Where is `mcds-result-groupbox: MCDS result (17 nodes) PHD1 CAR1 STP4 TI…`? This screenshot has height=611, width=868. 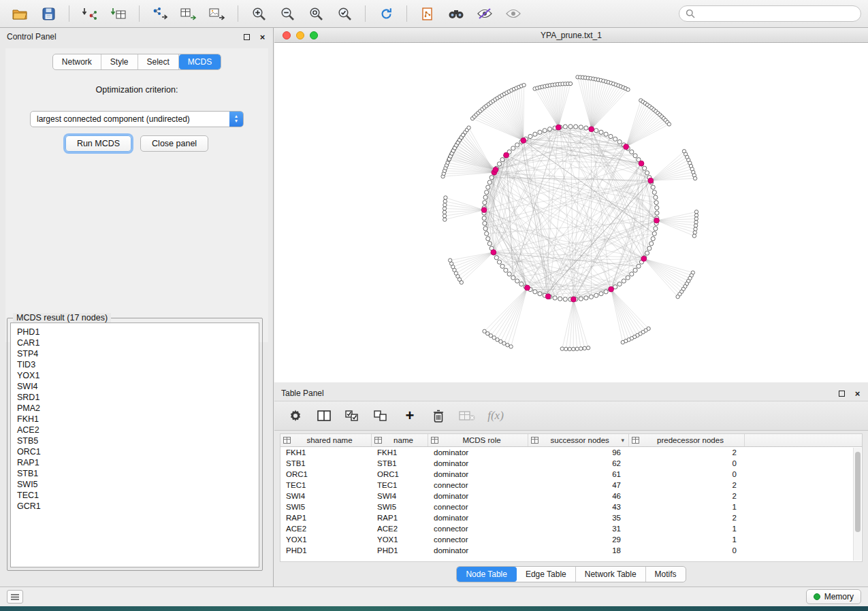 mcds-result-groupbox: MCDS result (17 nodes) PHD1 CAR1 STP4 TI… is located at coordinates (135, 444).